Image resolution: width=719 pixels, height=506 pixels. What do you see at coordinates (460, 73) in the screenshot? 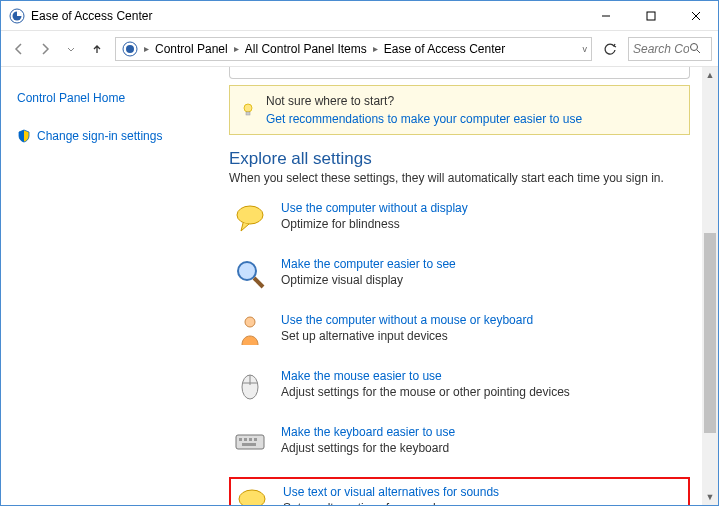
I see `collapsed-section-stub` at bounding box center [460, 73].